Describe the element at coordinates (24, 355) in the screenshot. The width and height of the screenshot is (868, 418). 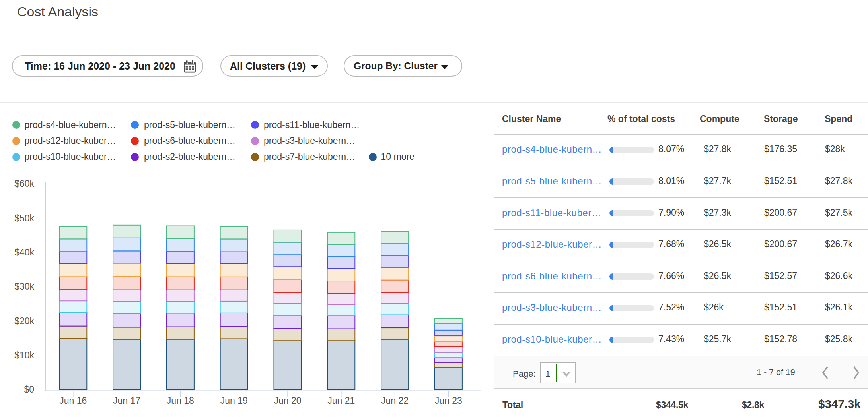
I see `svg-text: $10k` at that location.